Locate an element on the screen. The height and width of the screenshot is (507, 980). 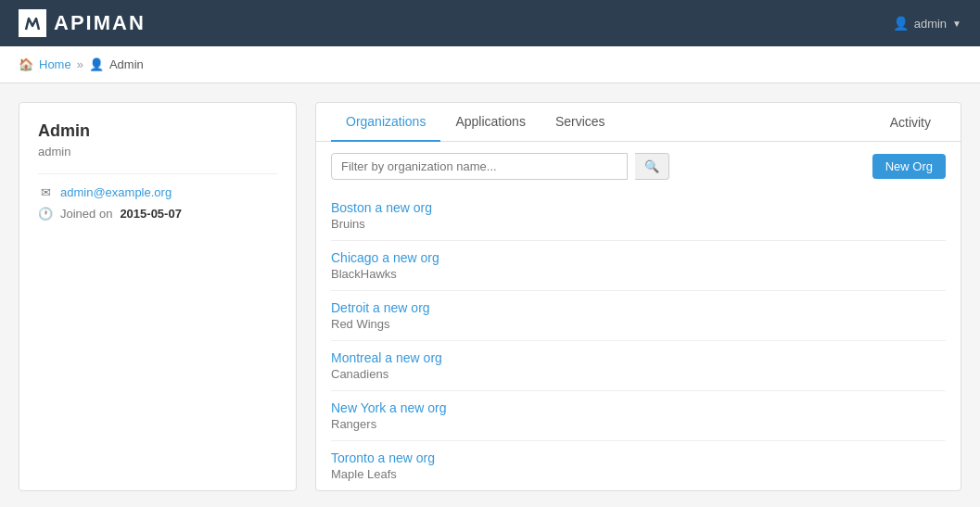
org-toolbar: 🔍 New Org is located at coordinates (638, 167).